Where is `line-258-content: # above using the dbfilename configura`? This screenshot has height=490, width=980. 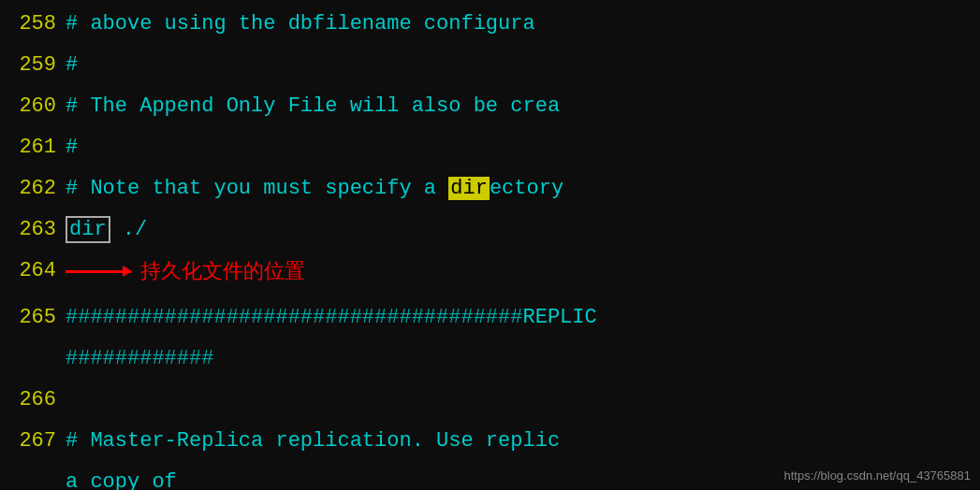 line-258-content: # above using the dbfilename configura is located at coordinates (522, 24).